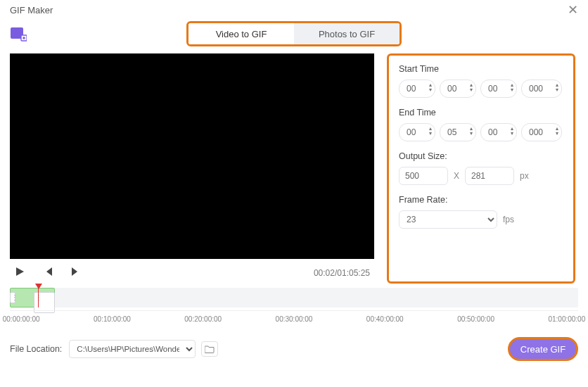  I want to click on tick-label: 00:00:00:00, so click(21, 319).